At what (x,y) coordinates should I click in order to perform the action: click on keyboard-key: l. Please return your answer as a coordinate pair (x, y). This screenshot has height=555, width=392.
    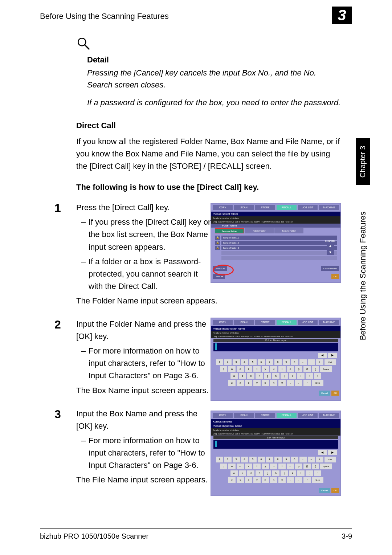
    Looking at the image, I should click on (301, 473).